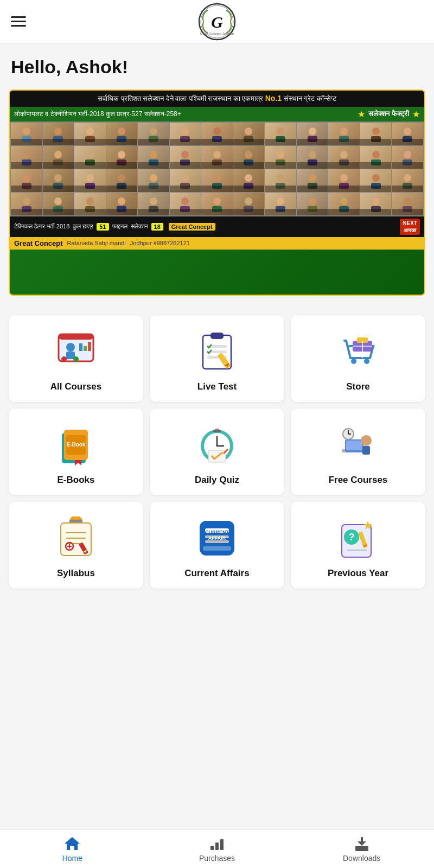 This screenshot has height=868, width=434. What do you see at coordinates (76, 445) in the screenshot?
I see `svg-text: E-Book` at bounding box center [76, 445].